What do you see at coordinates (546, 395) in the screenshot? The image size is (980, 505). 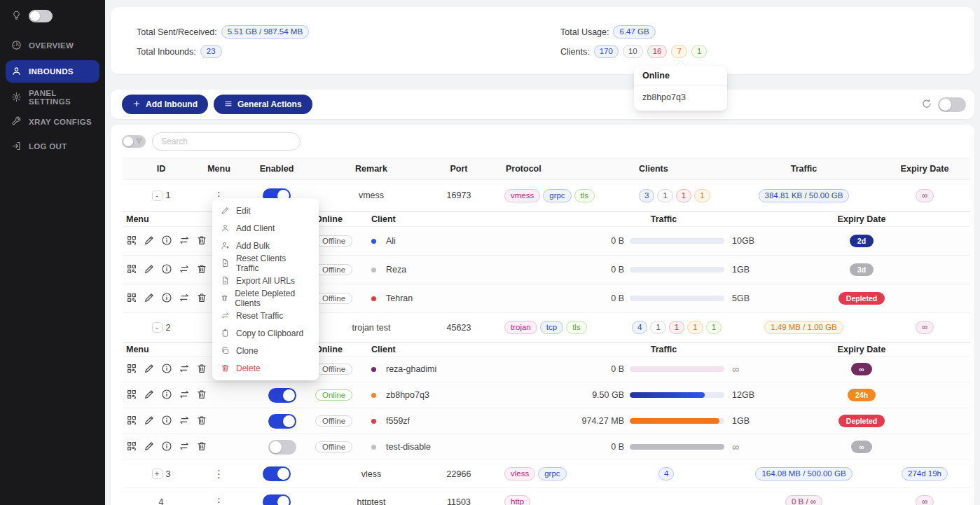 I see `client-row-zb8hpo7q3: Online zb8hpo7q3 9.50 GB 12GB 24h` at bounding box center [546, 395].